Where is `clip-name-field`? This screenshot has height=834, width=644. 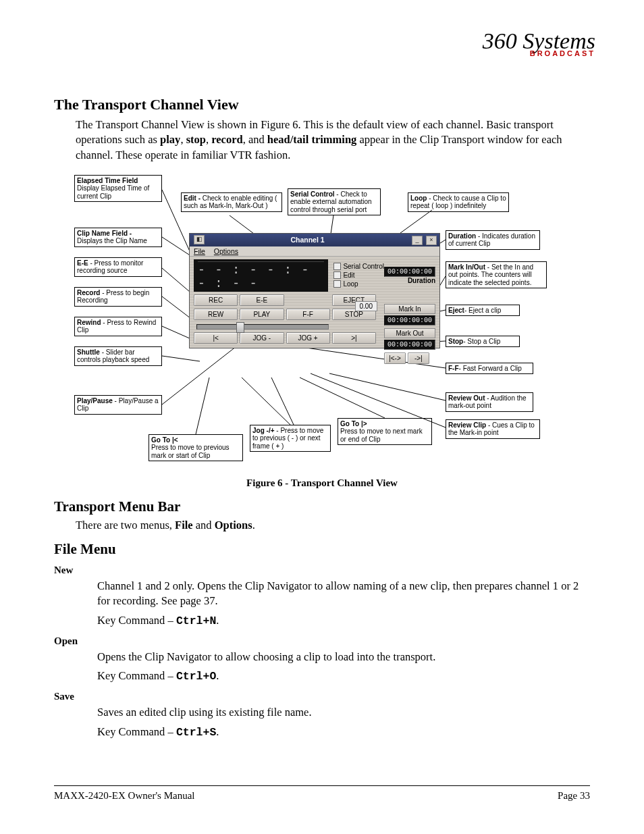 clip-name-field is located at coordinates (261, 261).